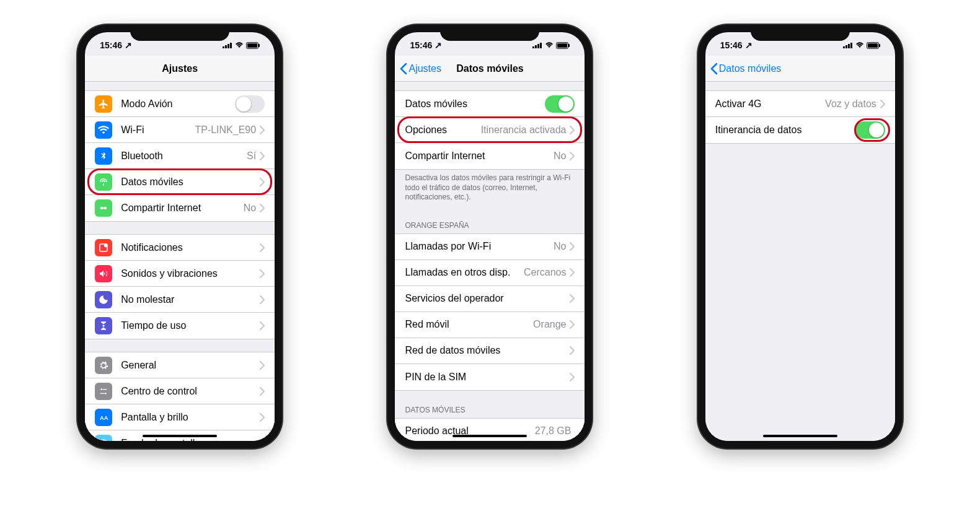 The image size is (980, 514). I want to click on settings-group: GeneralCentro de controlAAPantalla y bri…, so click(180, 396).